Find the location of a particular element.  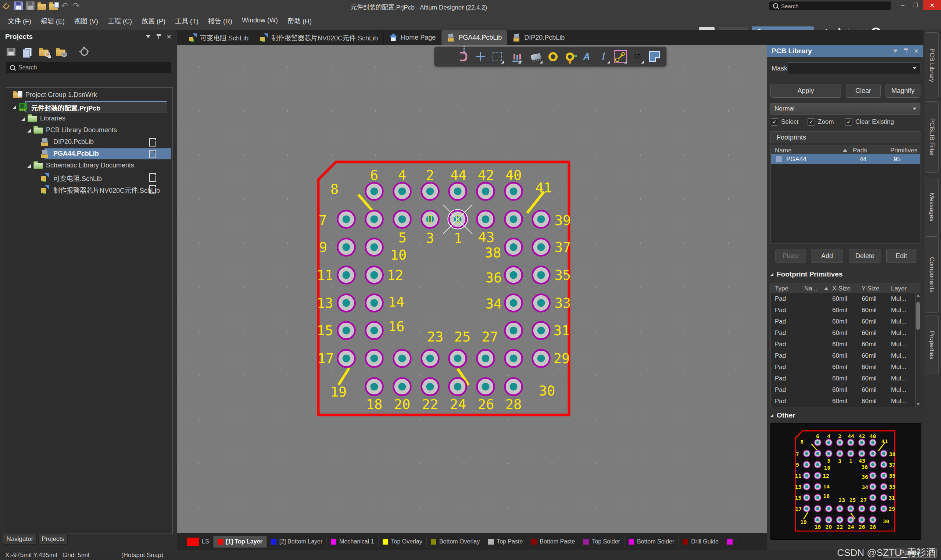

compile-documents-icon is located at coordinates (28, 52).